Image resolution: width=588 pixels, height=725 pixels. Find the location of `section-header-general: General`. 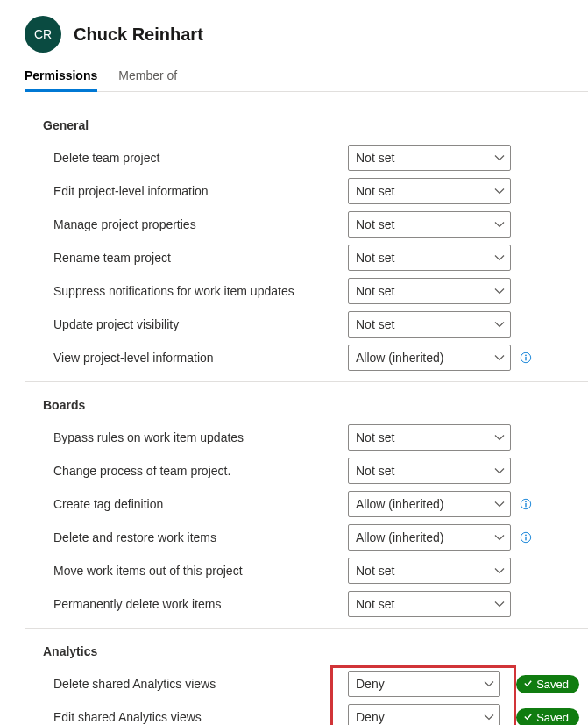

section-header-general: General is located at coordinates (307, 125).